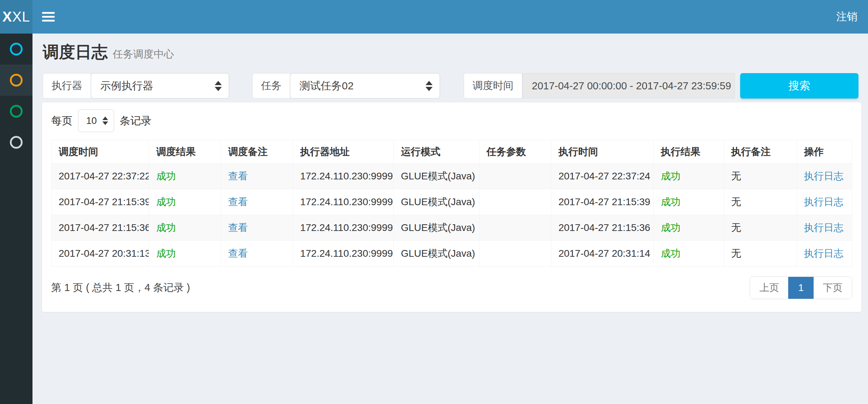  Describe the element at coordinates (436, 152) in the screenshot. I see `col-header-glue-type: 运行模式` at that location.